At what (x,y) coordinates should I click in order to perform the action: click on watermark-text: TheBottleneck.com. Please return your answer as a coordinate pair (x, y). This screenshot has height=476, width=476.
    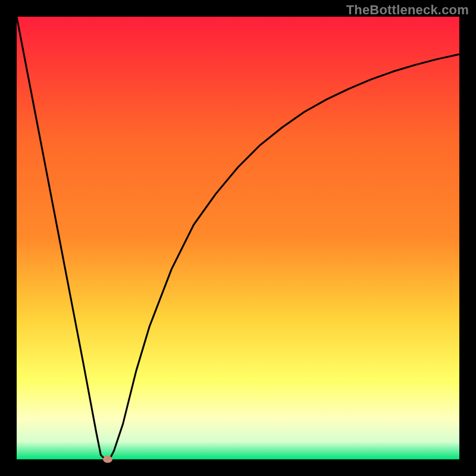
    Looking at the image, I should click on (408, 10).